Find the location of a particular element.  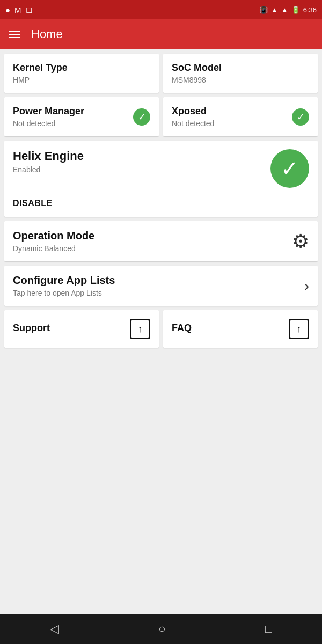

vibrate-icon: 📳 is located at coordinates (264, 10).